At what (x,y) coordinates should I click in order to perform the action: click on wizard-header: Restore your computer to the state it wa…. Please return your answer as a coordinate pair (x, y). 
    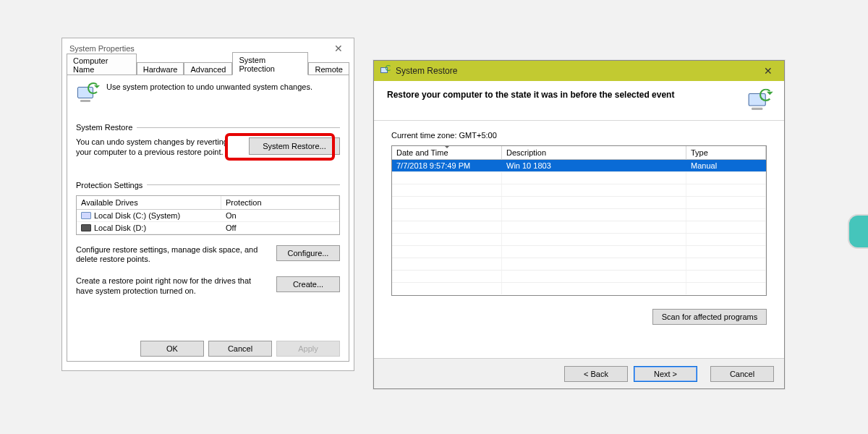
    Looking at the image, I should click on (579, 101).